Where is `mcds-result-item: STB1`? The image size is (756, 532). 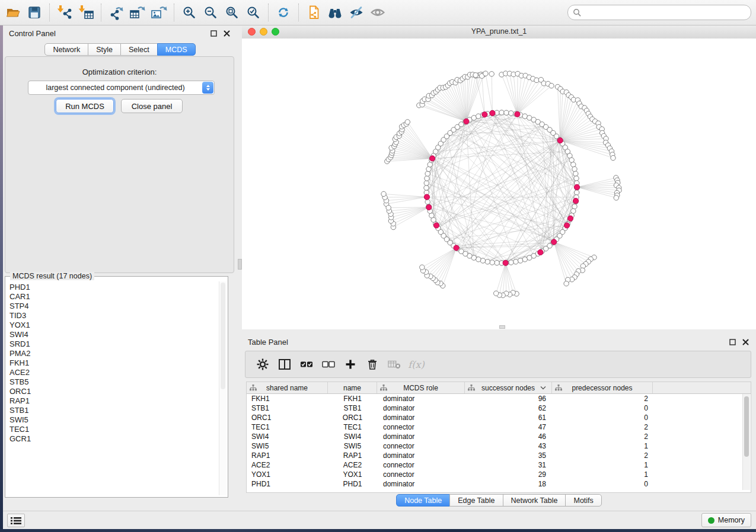
mcds-result-item: STB1 is located at coordinates (113, 411).